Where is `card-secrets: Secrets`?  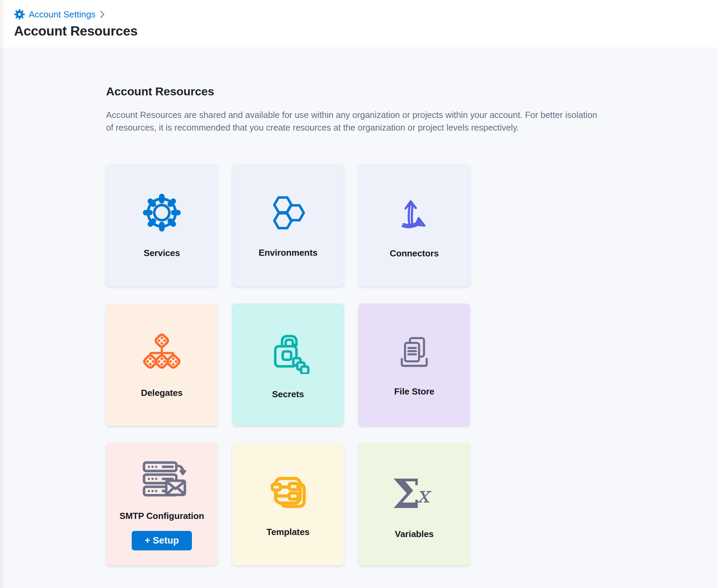 card-secrets: Secrets is located at coordinates (288, 365).